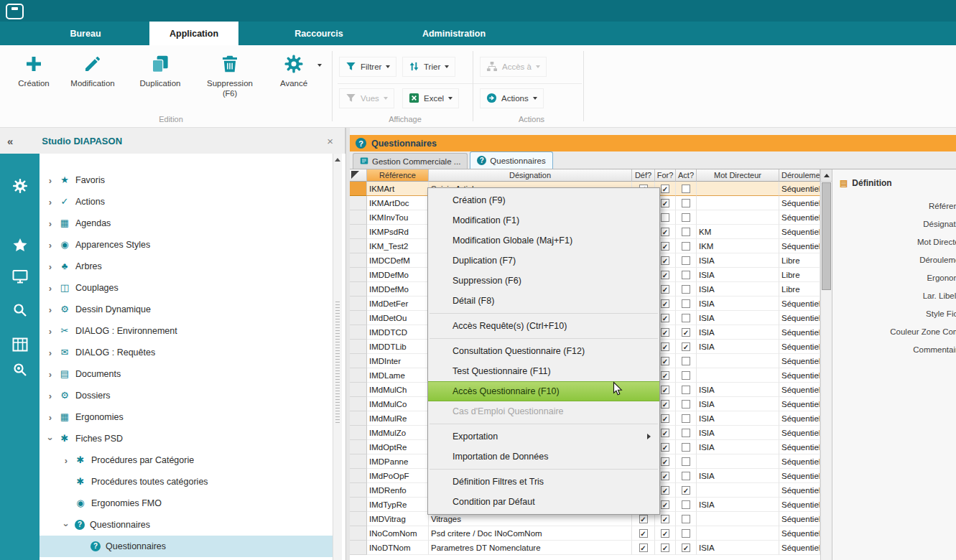  Describe the element at coordinates (186, 266) in the screenshot. I see `tree-item-arbres: ›♣Arbres` at that location.